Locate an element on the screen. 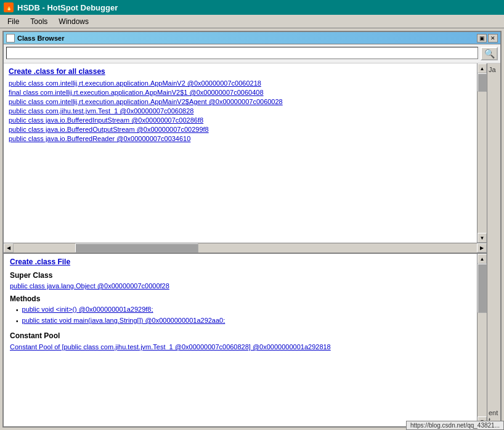  hscroll-thumb is located at coordinates (137, 248).